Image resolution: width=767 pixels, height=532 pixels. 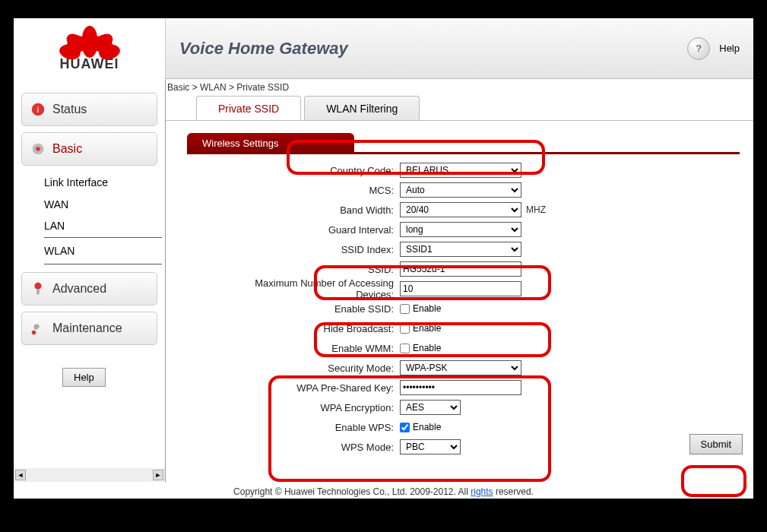 I want to click on breadcrumb: Basic > WLAN > Private SSID, so click(x=459, y=87).